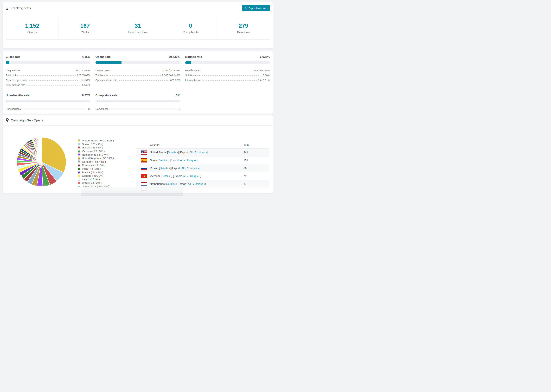 The image size is (551, 392). Describe the element at coordinates (96, 162) in the screenshot. I see `legend-item-germany: Germany ( 55 / 3% )` at that location.